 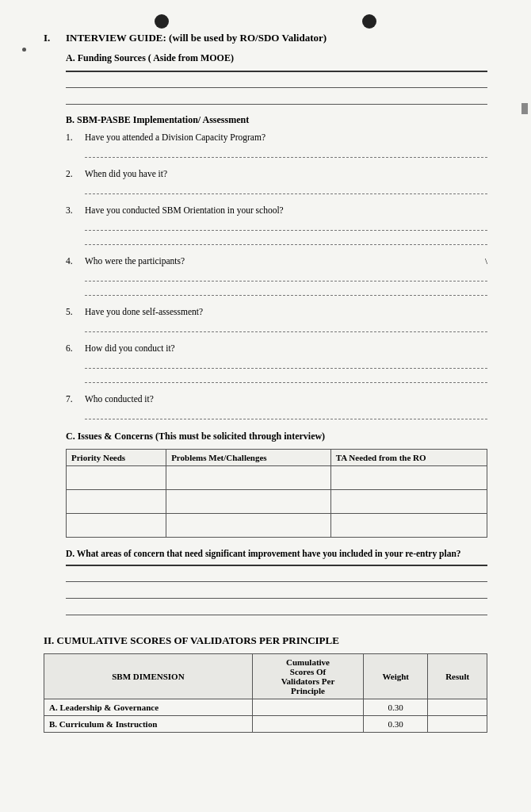 I want to click on section-i-roman: I., so click(x=51, y=326).